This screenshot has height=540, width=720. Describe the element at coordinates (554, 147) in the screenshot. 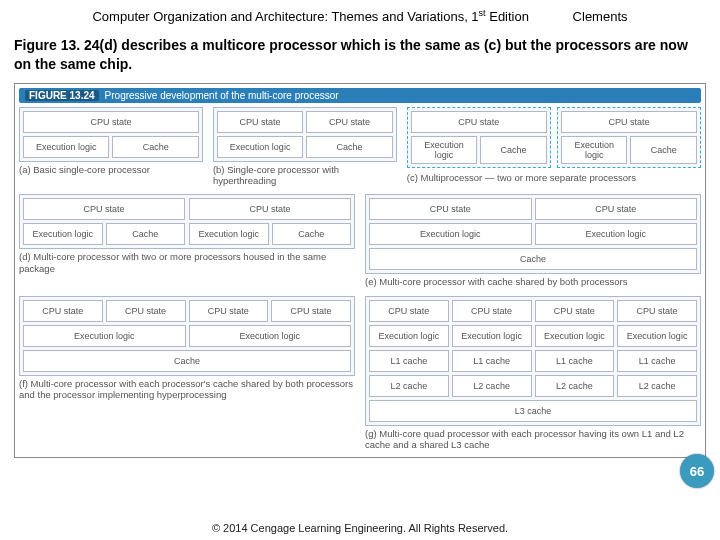

I see `subfig-c: CPU state Execution logic Cache CPU stat…` at that location.